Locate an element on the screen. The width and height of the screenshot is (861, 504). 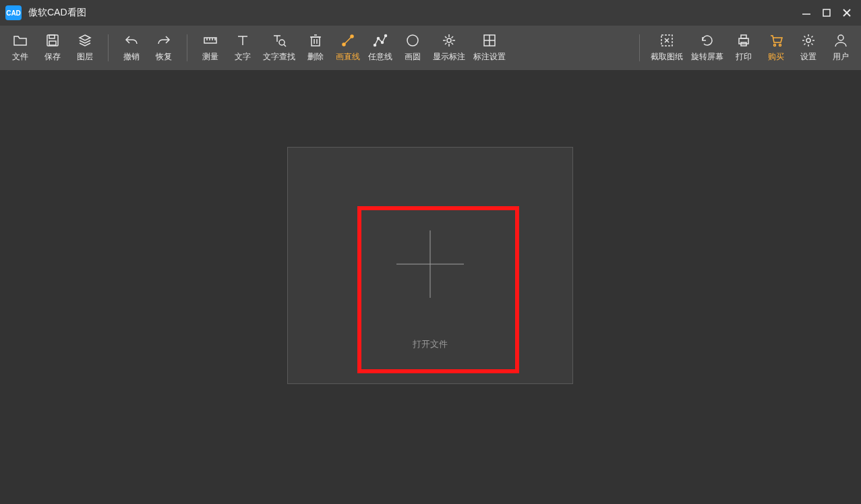
tool-label: 打印 is located at coordinates (744, 57).